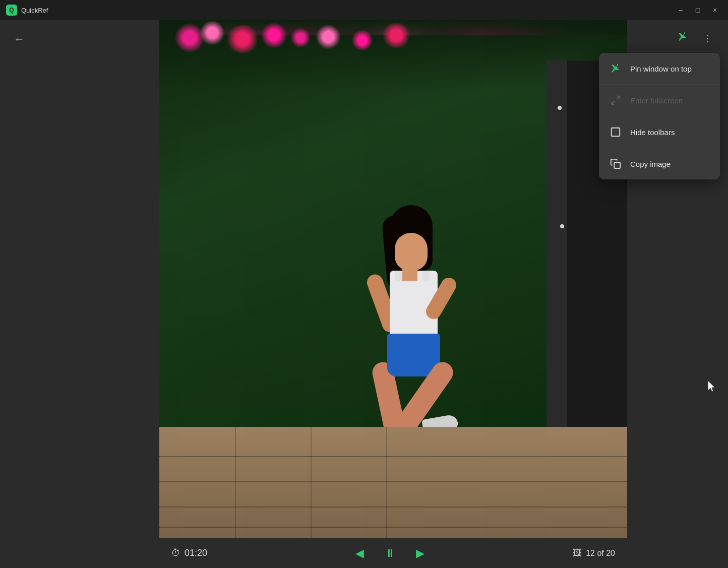 Image resolution: width=728 pixels, height=568 pixels. What do you see at coordinates (698, 10) in the screenshot?
I see `maximize-button: □` at bounding box center [698, 10].